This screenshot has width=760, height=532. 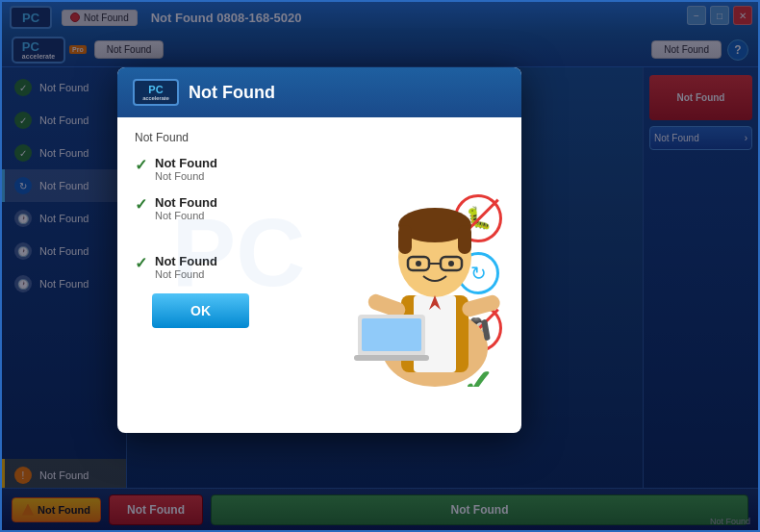 I want to click on modal-item-sublabel-0: Not Found, so click(x=187, y=176).